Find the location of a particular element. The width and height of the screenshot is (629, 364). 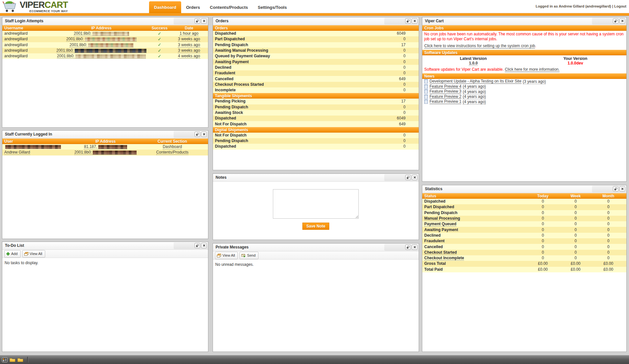

note-textarea is located at coordinates (316, 204).